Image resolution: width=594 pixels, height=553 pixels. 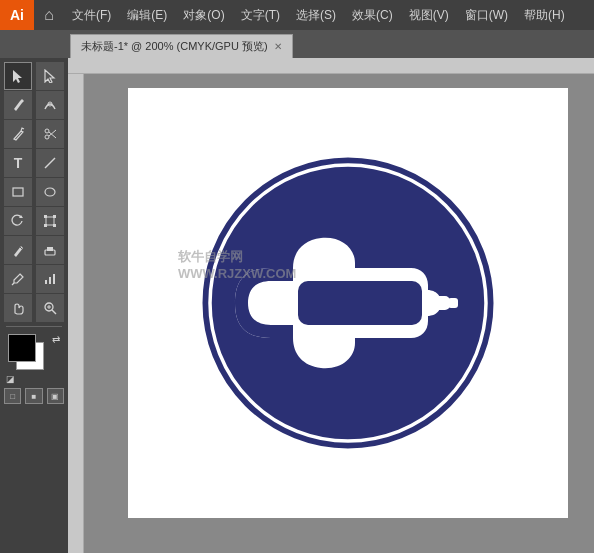 I want to click on brush-tool, so click(x=18, y=134).